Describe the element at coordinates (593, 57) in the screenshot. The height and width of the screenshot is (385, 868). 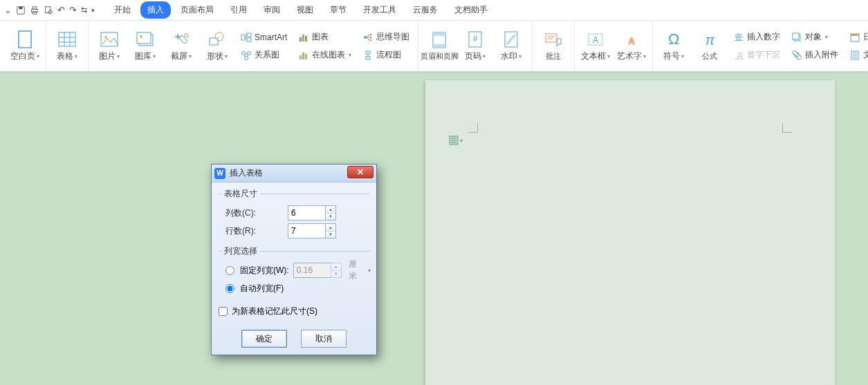
I see `textbox-label: 文本框` at that location.